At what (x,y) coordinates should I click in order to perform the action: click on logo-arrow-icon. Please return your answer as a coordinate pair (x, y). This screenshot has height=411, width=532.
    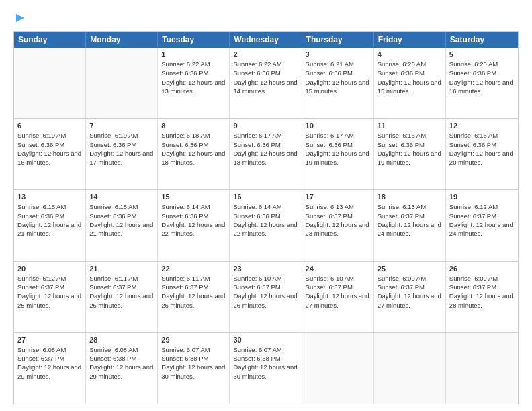
    Looking at the image, I should click on (21, 18).